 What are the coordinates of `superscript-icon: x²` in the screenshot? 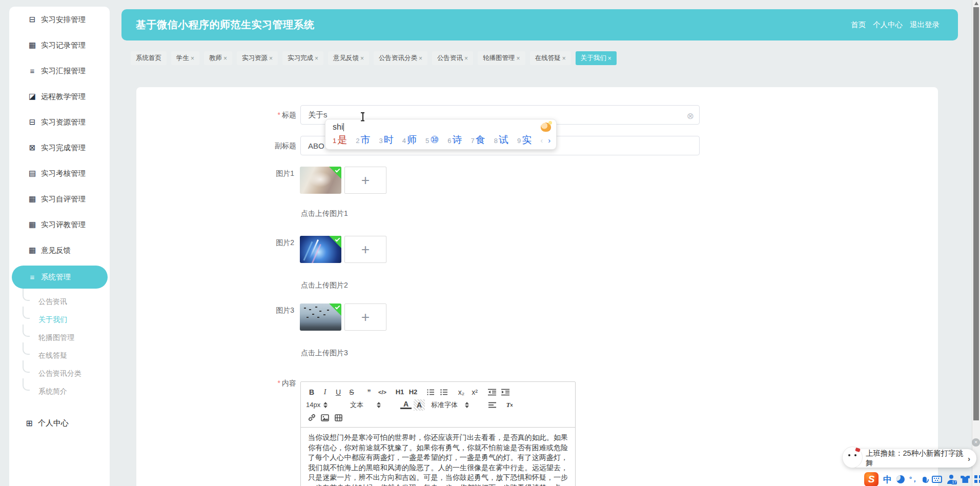 It's located at (475, 392).